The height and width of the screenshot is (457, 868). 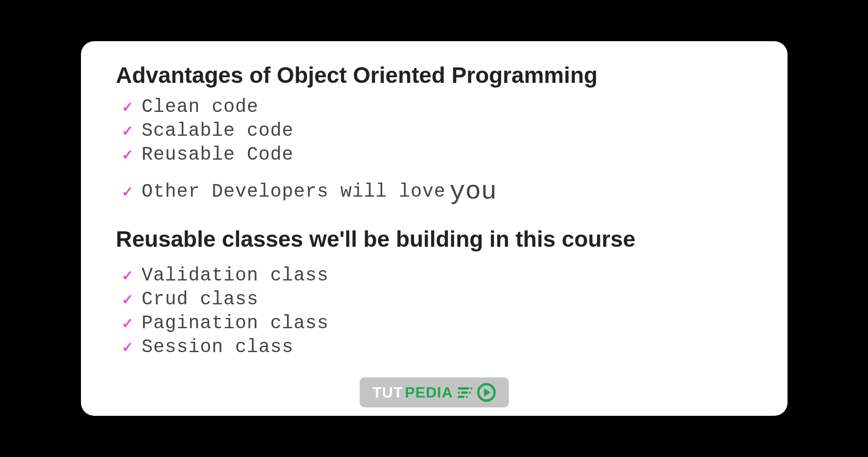 I want to click on logo-speed-lines-icon, so click(x=465, y=392).